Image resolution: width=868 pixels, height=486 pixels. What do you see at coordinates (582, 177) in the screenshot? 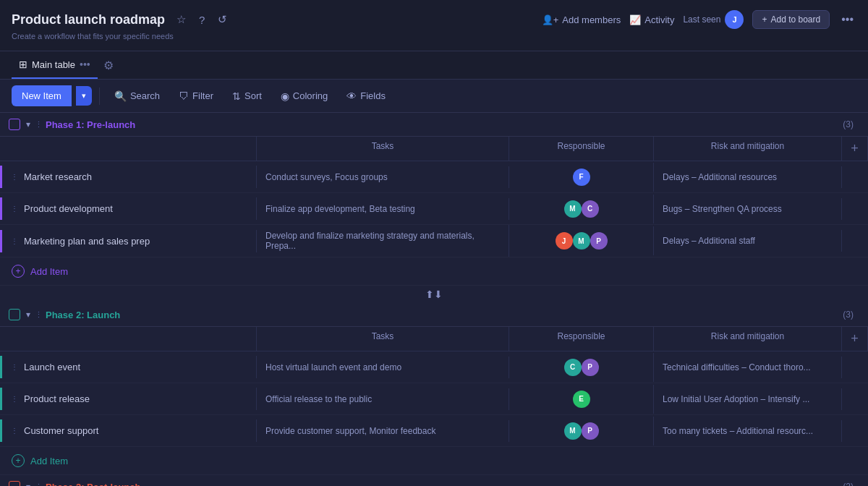
I see `avatar-F: F` at bounding box center [582, 177].